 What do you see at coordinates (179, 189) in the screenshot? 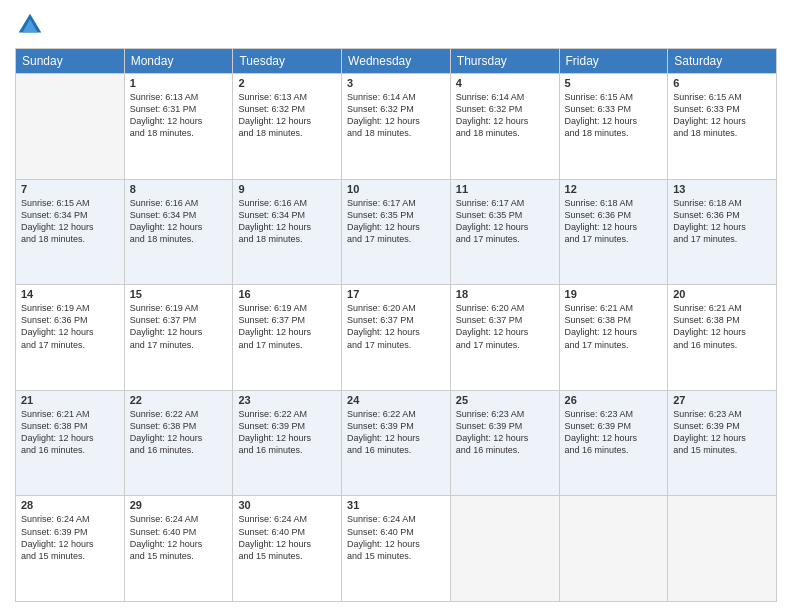
I see `day-number: 8` at bounding box center [179, 189].